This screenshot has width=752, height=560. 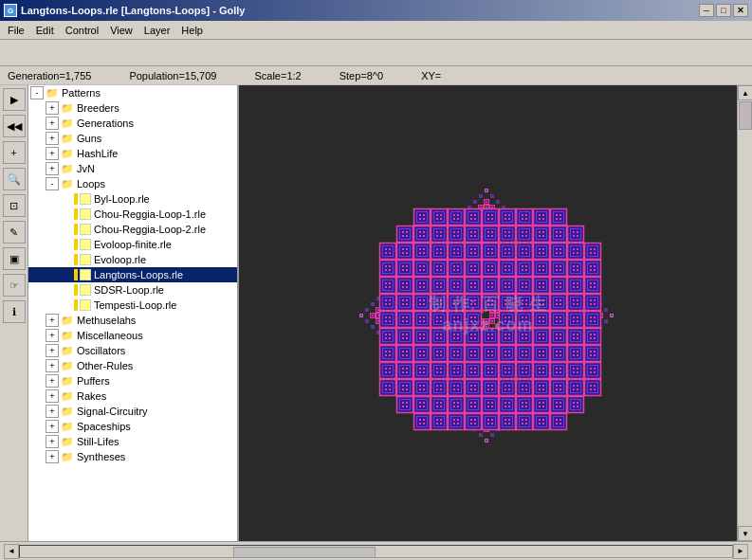 I want to click on scale-label: Scale=1:2, so click(x=277, y=76).